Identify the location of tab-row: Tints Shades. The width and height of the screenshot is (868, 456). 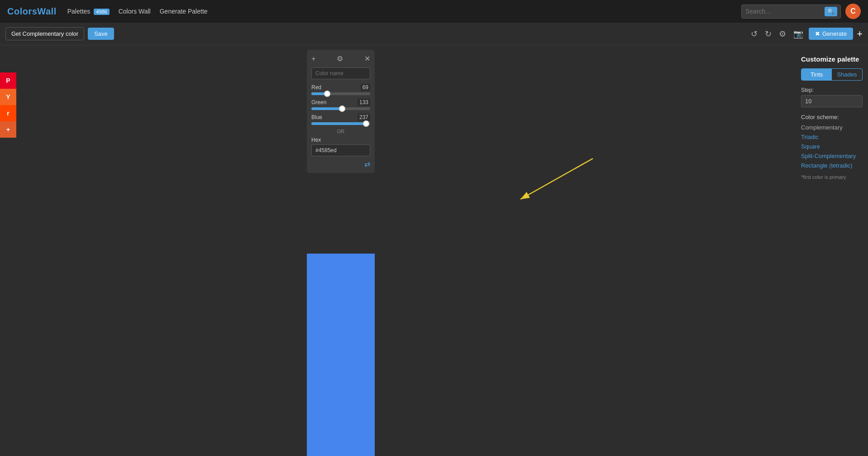
(832, 74).